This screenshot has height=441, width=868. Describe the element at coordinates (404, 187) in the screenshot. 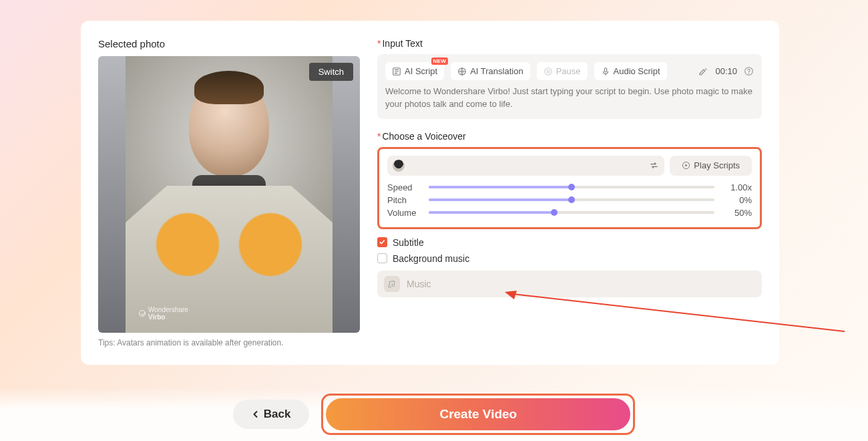

I see `speed-label: Speed` at that location.